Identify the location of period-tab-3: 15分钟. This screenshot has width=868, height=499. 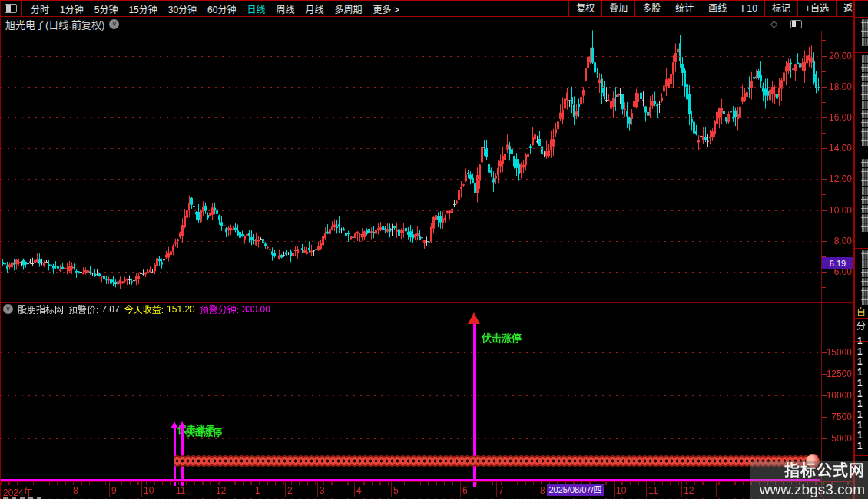
(143, 9).